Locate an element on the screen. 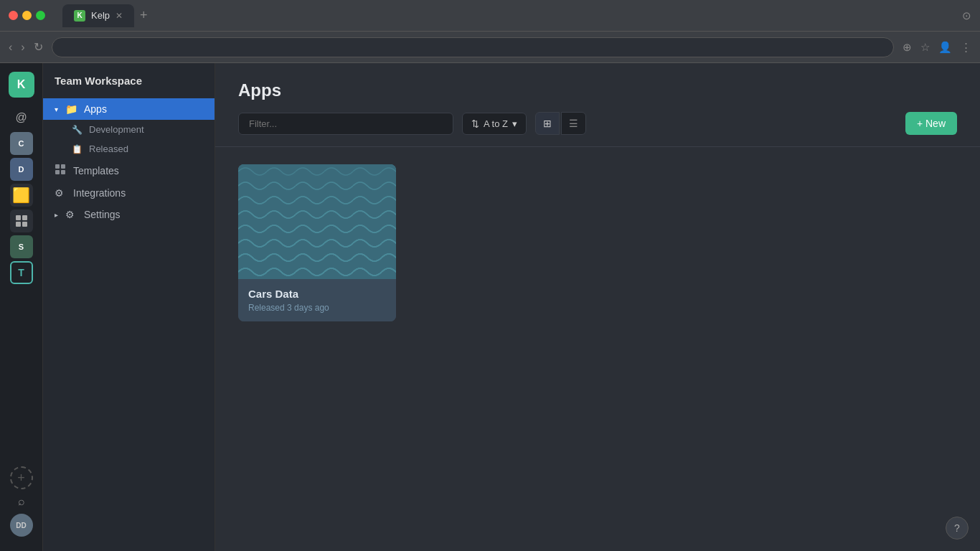 This screenshot has width=980, height=551. development-icon: 🔧 is located at coordinates (77, 130).